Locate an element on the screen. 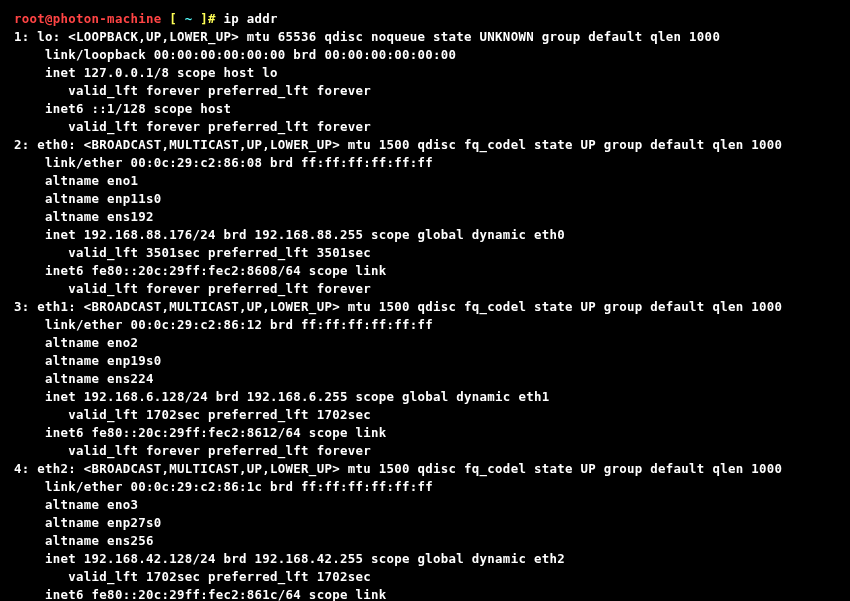 The width and height of the screenshot is (850, 601). output-line: altname eno1 is located at coordinates (76, 180).